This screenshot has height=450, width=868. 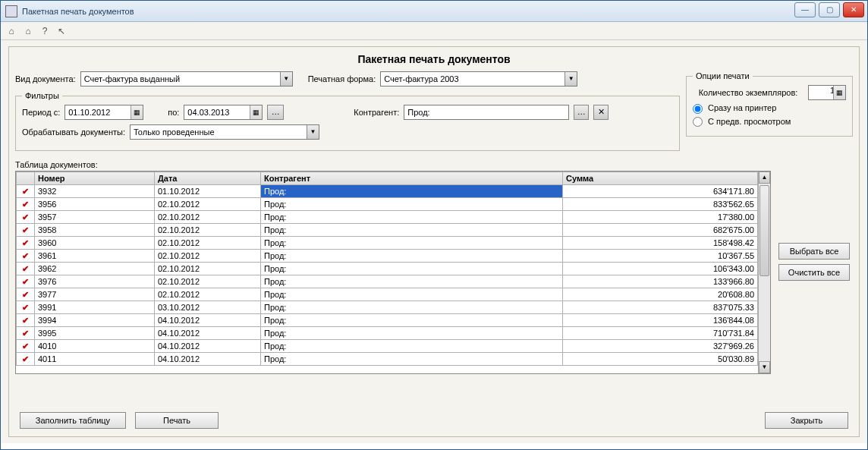 What do you see at coordinates (805, 10) in the screenshot?
I see `minimize-button: —` at bounding box center [805, 10].